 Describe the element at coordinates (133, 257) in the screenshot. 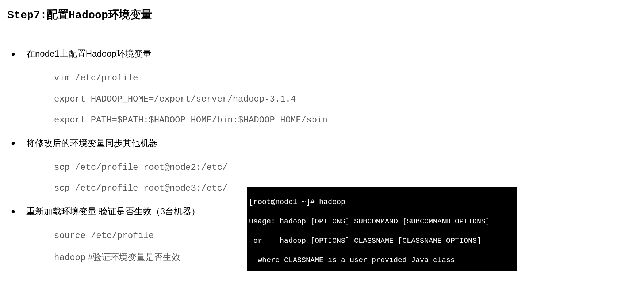

I see `code-comment: #验证环境变量是否生效` at that location.